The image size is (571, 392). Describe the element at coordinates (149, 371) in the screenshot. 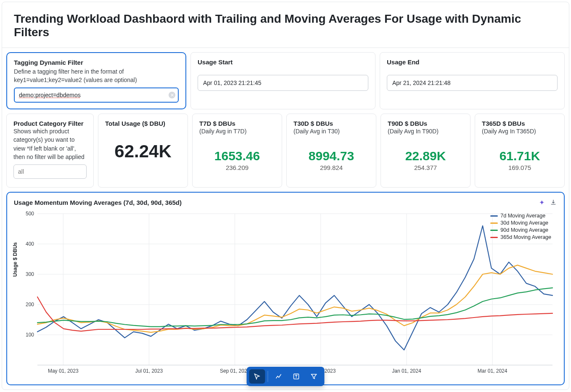

I see `svg-text: Jul 01, 2023` at that location.